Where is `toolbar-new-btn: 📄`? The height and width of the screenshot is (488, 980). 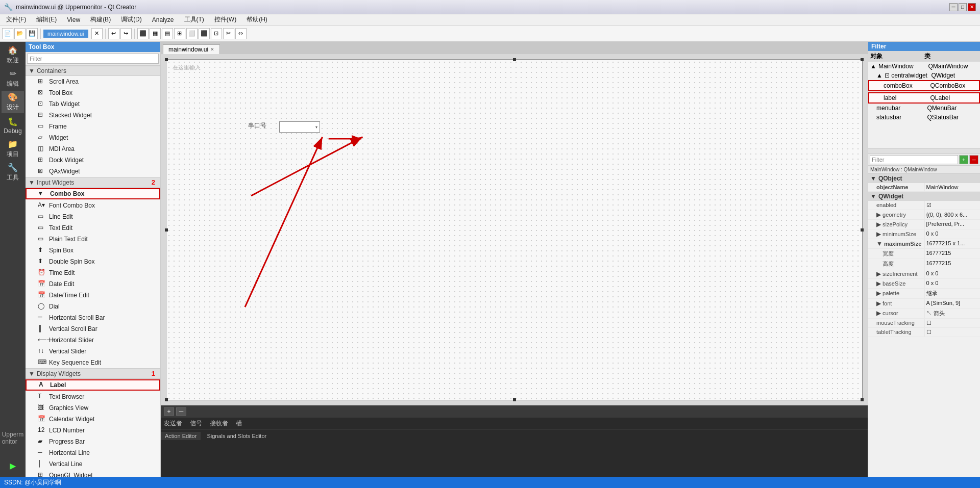 toolbar-new-btn: 📄 is located at coordinates (8, 34).